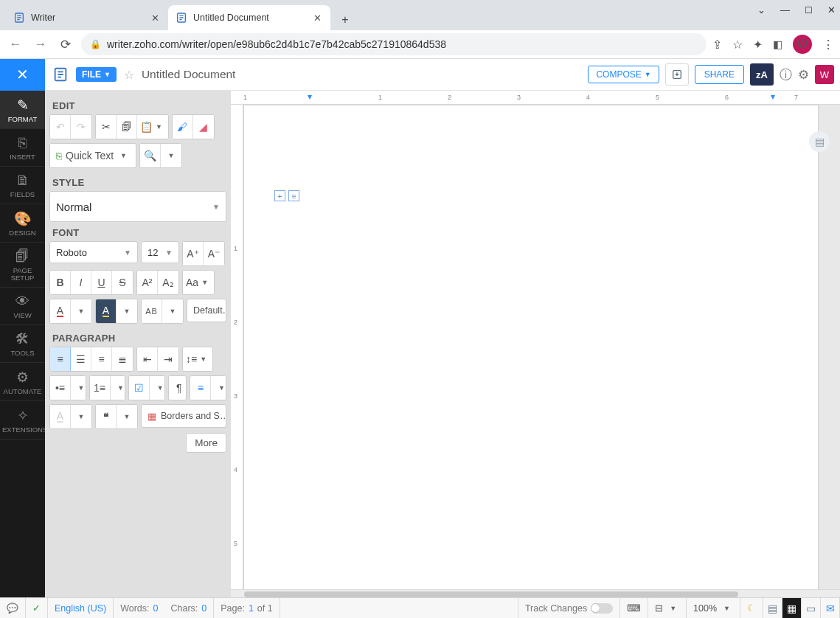  What do you see at coordinates (535, 593) in the screenshot?
I see `horizontal-scrollbar` at bounding box center [535, 593].